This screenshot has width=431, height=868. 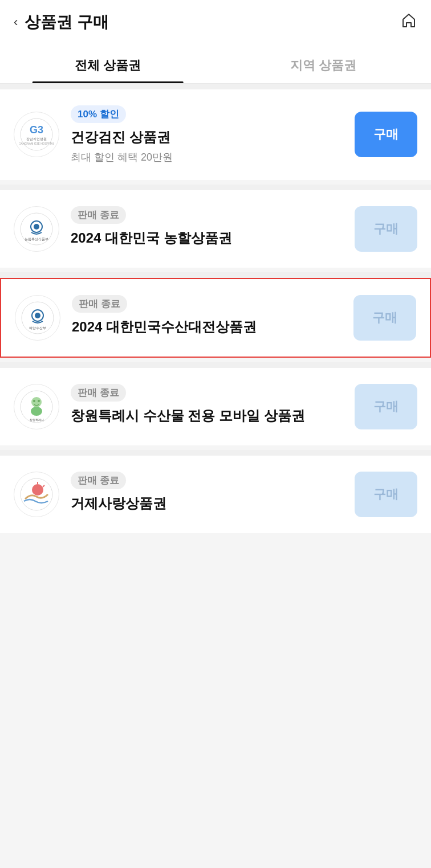 I want to click on tabs-container: 전체 상품권 지역 상품권, so click(x=216, y=64).